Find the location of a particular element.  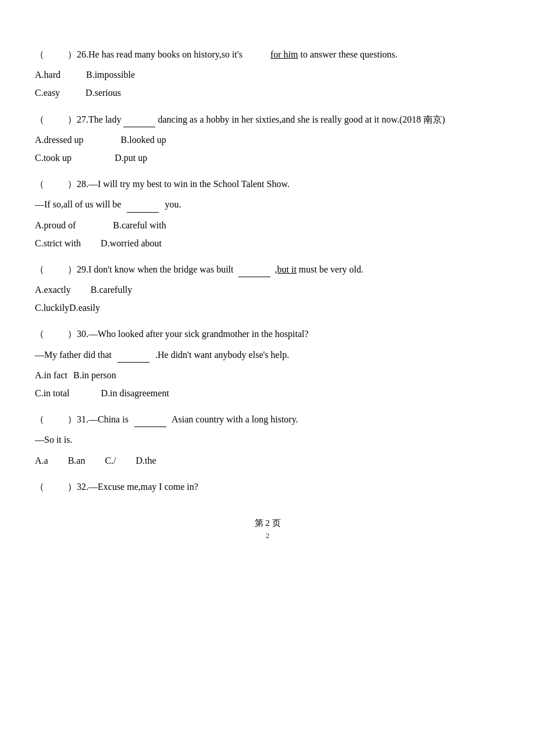

question-27-text: （）27.The lady dancing as a hobby in her … is located at coordinates (268, 120).